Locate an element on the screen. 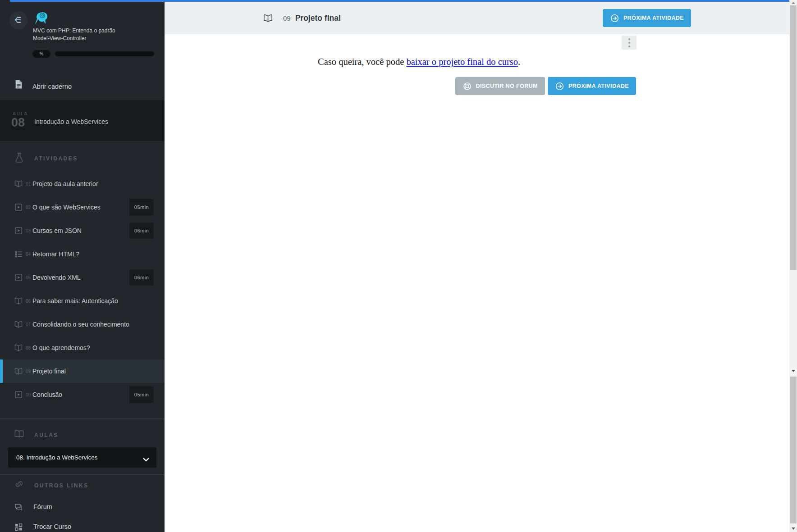 The height and width of the screenshot is (532, 797). progress-percent-badge: % is located at coordinates (41, 54).